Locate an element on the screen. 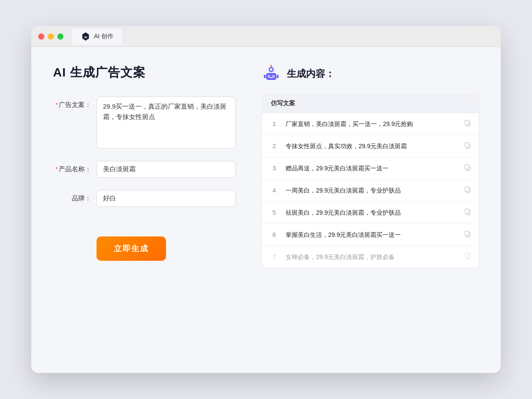  row-number: 3 is located at coordinates (274, 168).